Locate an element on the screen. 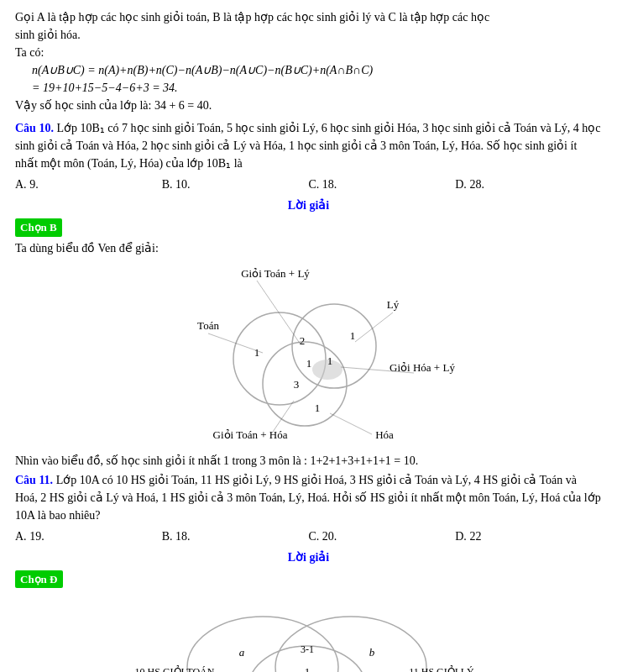  venn1-num-center-right: 1 is located at coordinates (329, 361).